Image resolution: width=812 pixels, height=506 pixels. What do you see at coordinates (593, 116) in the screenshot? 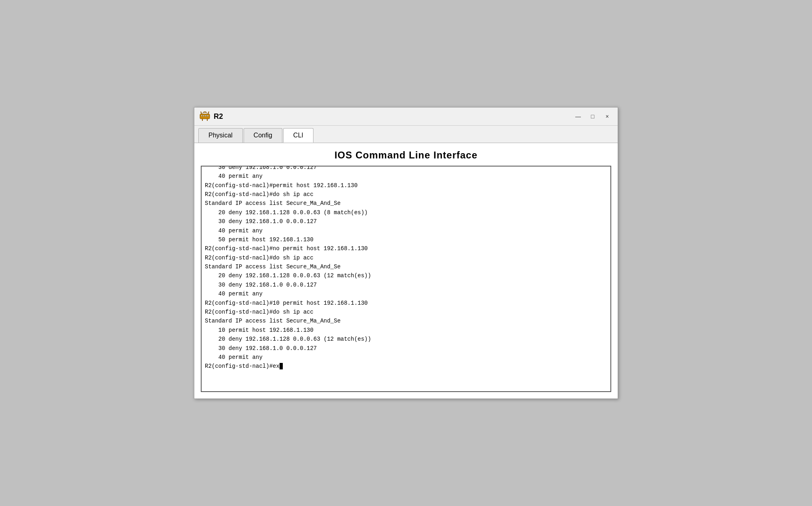
I see `window-controls: — □ ×` at bounding box center [593, 116].